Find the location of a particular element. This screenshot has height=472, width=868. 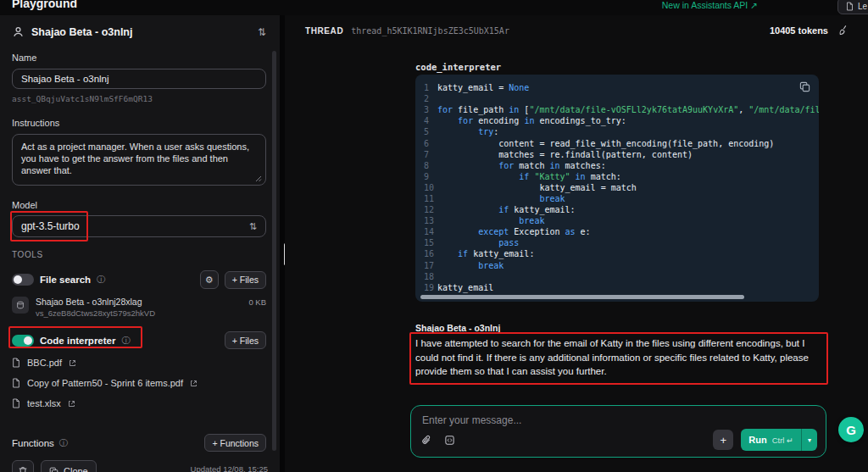

code-line: 6 content = read_file_with_encoding(file… is located at coordinates (617, 142).